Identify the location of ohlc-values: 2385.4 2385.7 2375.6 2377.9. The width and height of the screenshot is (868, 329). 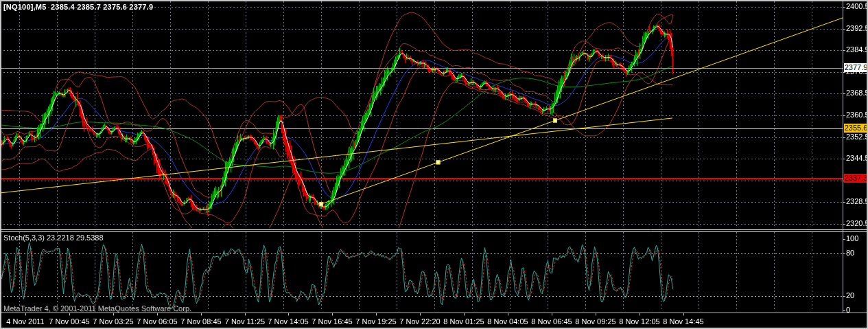
(102, 7).